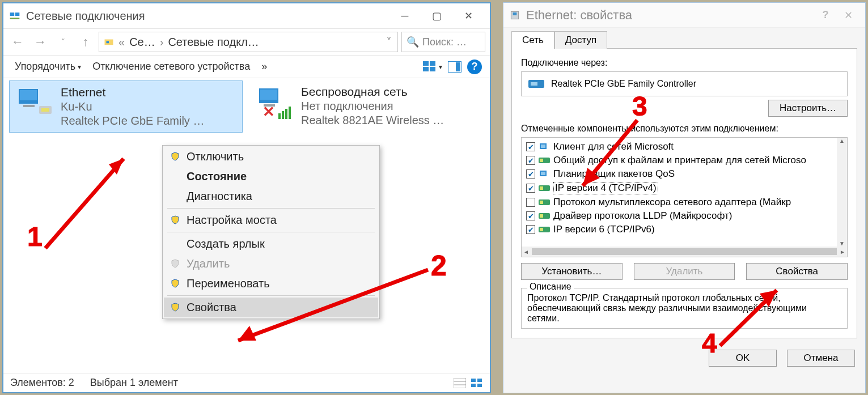 The height and width of the screenshot is (395, 868). Describe the element at coordinates (405, 16) in the screenshot. I see `minimize-button: ─` at that location.